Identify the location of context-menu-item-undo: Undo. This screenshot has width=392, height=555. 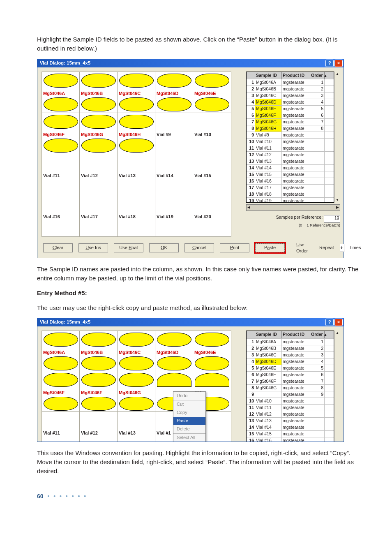
(189, 396).